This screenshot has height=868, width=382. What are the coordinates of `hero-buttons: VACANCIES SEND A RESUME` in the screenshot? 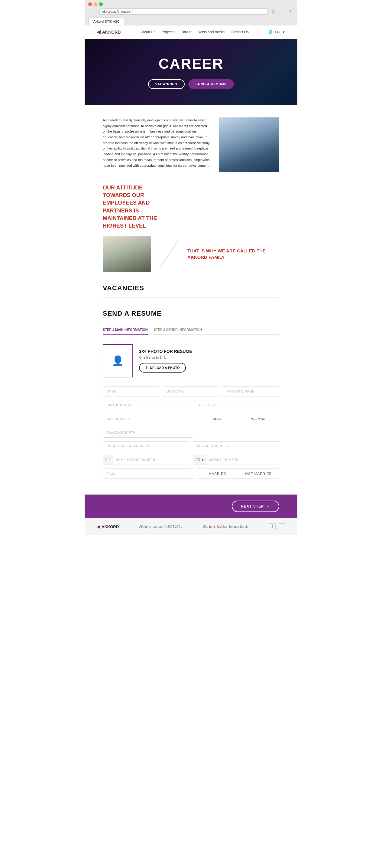 It's located at (191, 84).